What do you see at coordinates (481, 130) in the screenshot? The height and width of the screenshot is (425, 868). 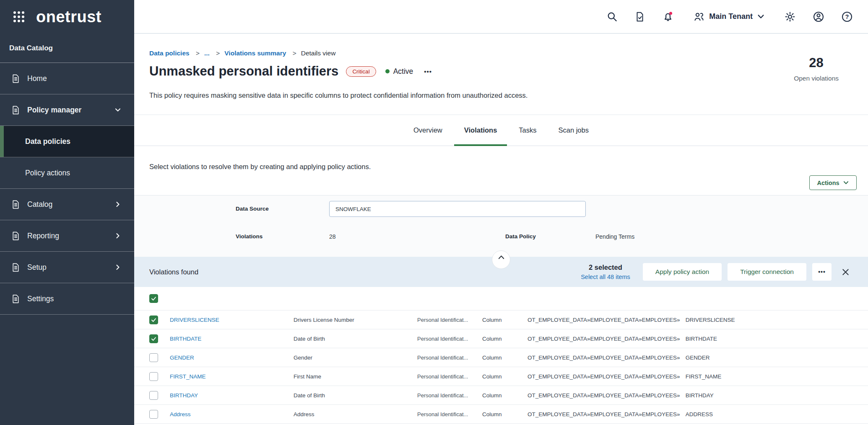 I see `tab: Violations` at bounding box center [481, 130].